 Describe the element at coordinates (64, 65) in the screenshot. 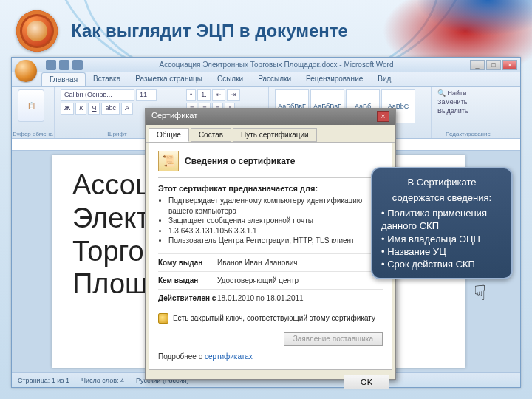

I see `quick-access-toolbar` at that location.